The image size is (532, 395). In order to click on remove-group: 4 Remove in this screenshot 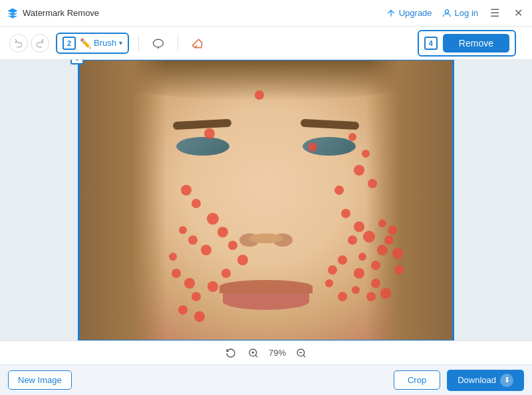, I will do `click(467, 43)`.